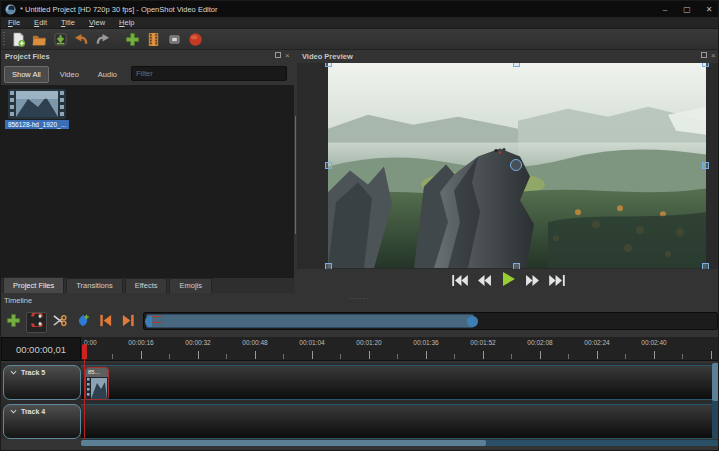  I want to click on transform-handle-mid-right, so click(706, 166).